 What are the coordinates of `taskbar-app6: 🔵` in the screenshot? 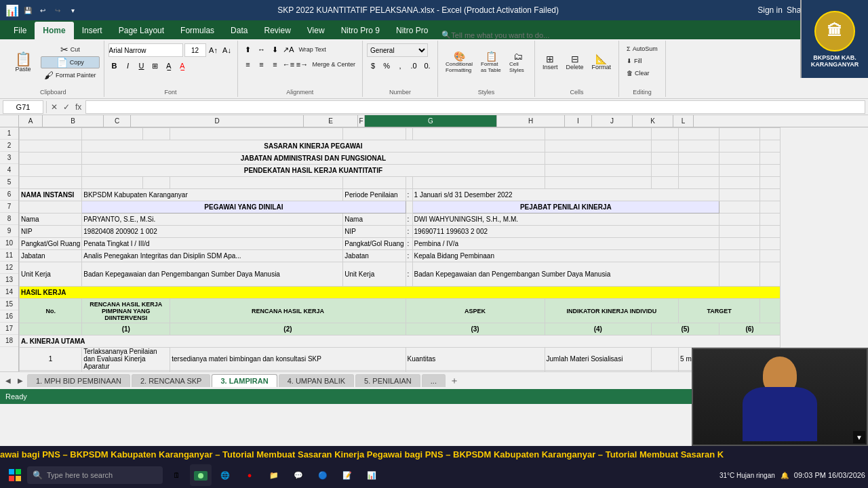 It's located at (323, 475).